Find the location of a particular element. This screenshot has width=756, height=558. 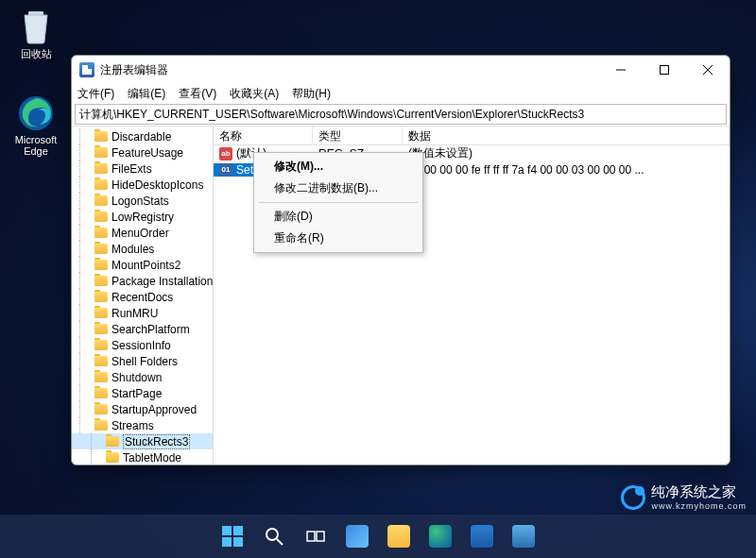

tree-item: Discardable is located at coordinates (142, 136).